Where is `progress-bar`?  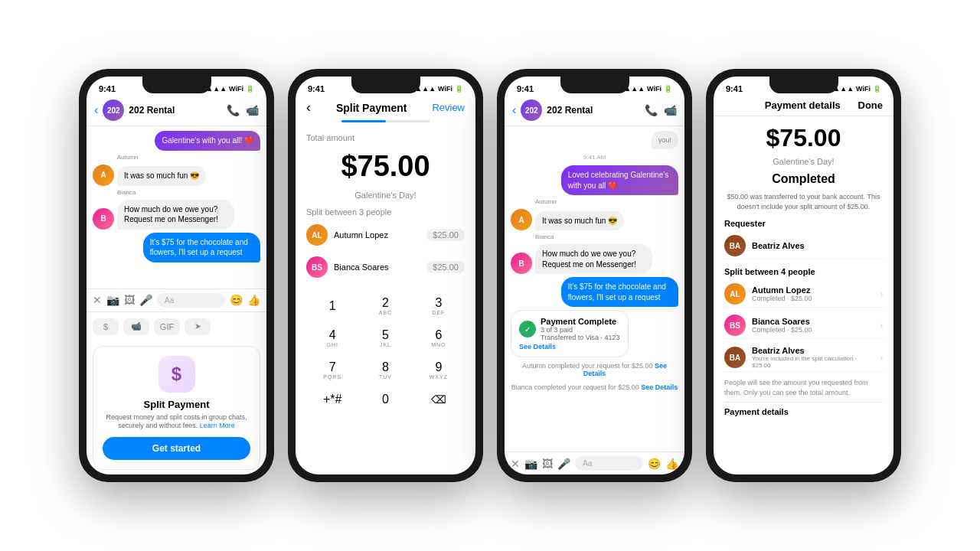
progress-bar is located at coordinates (386, 121).